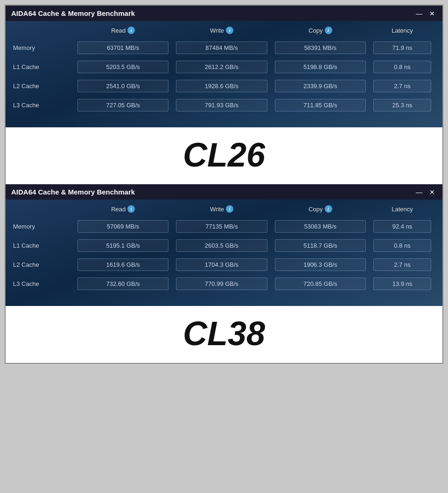  What do you see at coordinates (119, 209) in the screenshot?
I see `read-label-2: Read` at bounding box center [119, 209].